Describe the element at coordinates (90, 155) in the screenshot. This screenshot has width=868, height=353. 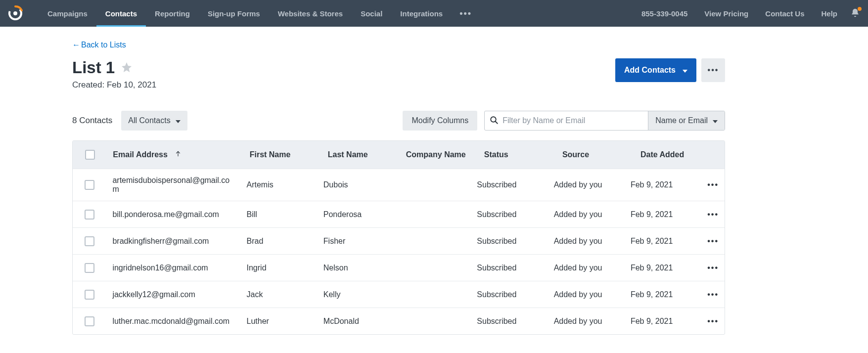
I see `select-all-checkbox` at that location.